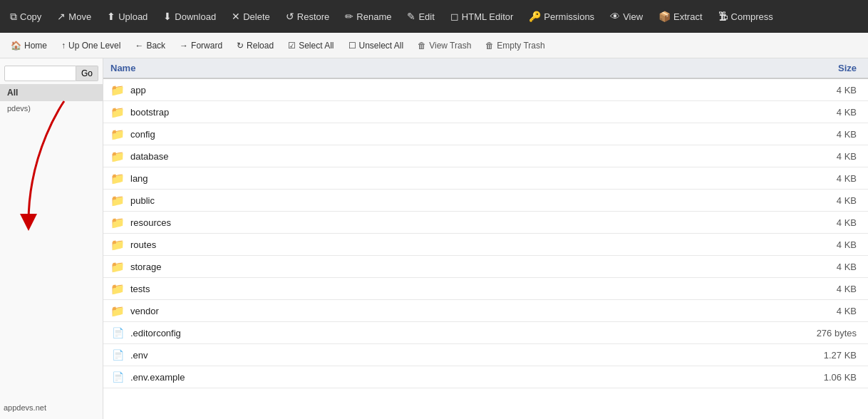 The image size is (868, 419). What do you see at coordinates (422, 46) in the screenshot?
I see `view-trash-icon: 🗑` at bounding box center [422, 46].